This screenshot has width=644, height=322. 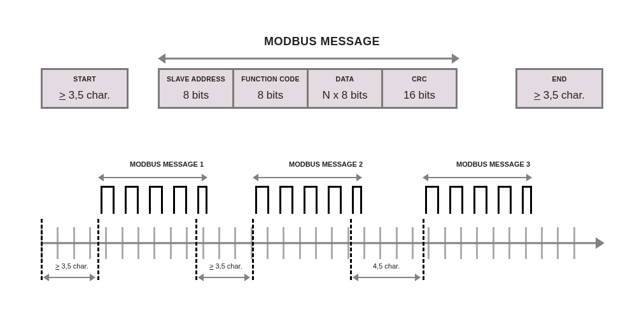 What do you see at coordinates (85, 88) in the screenshot?
I see `field-start: START > 3,5 char.` at bounding box center [85, 88].